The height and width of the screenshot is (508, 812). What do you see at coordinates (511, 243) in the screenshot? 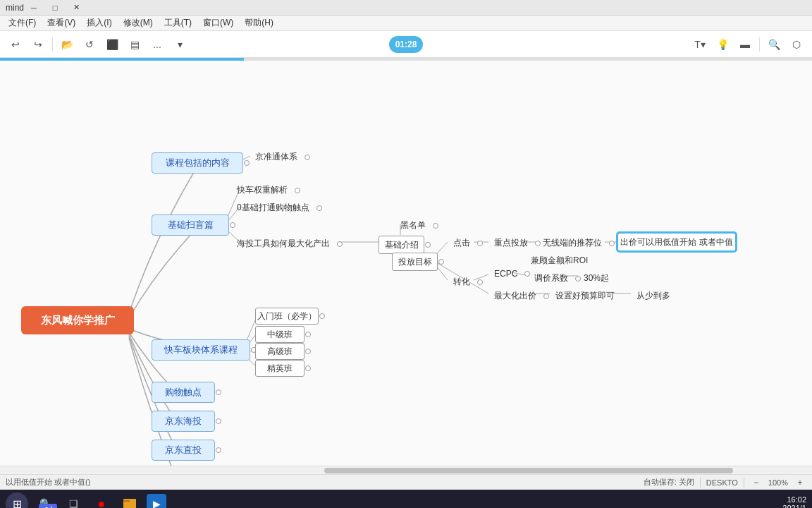
I see `node-keyplacement: 重点投放` at bounding box center [511, 243].